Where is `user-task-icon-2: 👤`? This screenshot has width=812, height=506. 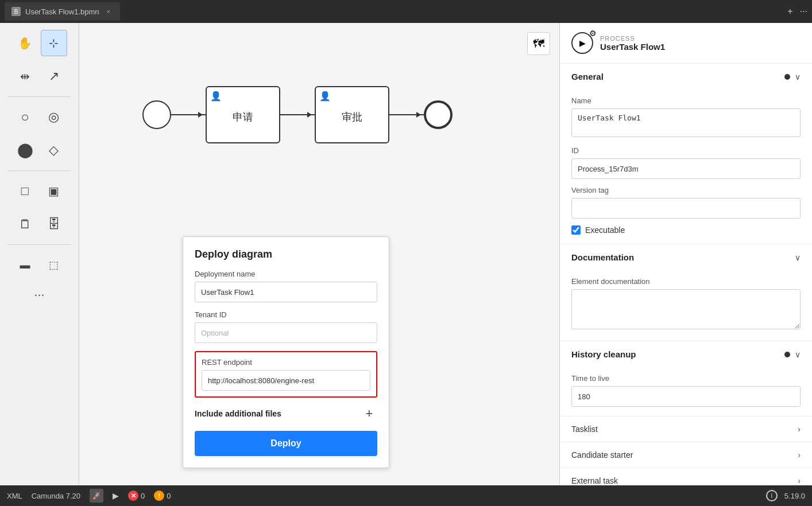 user-task-icon-2: 👤 is located at coordinates (325, 96).